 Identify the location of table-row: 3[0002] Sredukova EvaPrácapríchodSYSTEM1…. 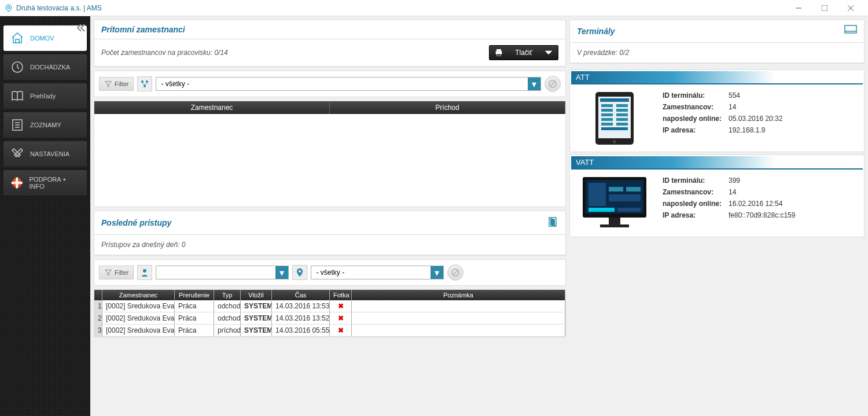
(330, 331).